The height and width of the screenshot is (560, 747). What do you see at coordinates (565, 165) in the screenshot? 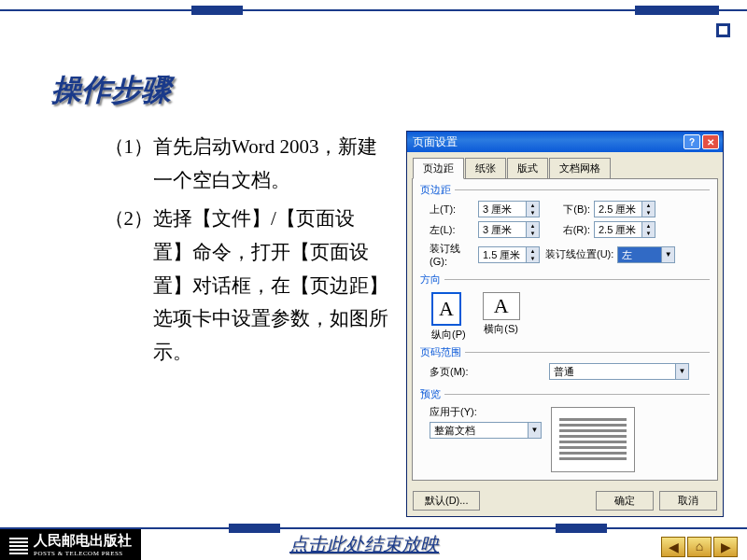
I see `dialog-tabs: 页边距 纸张 版式 文档网格` at bounding box center [565, 165].